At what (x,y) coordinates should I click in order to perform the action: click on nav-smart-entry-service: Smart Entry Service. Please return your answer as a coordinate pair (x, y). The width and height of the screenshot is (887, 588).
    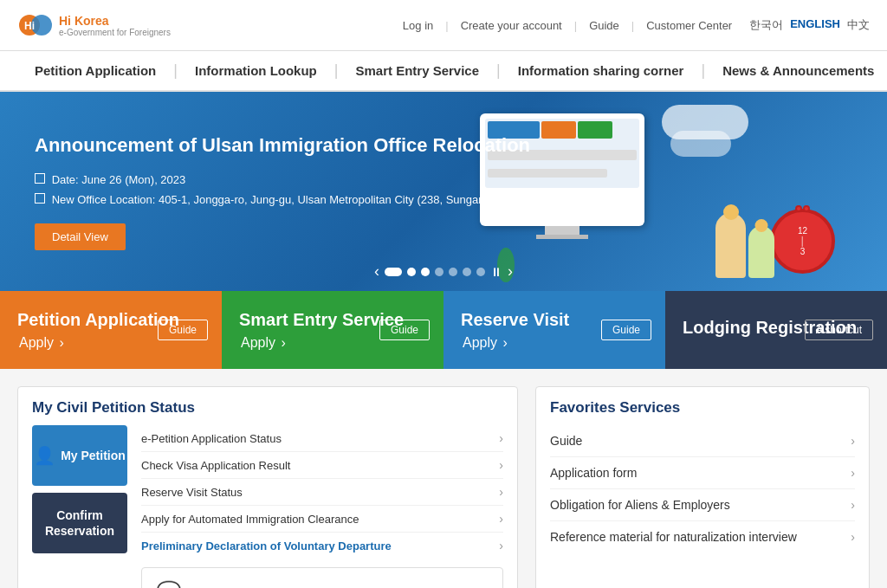
    Looking at the image, I should click on (418, 71).